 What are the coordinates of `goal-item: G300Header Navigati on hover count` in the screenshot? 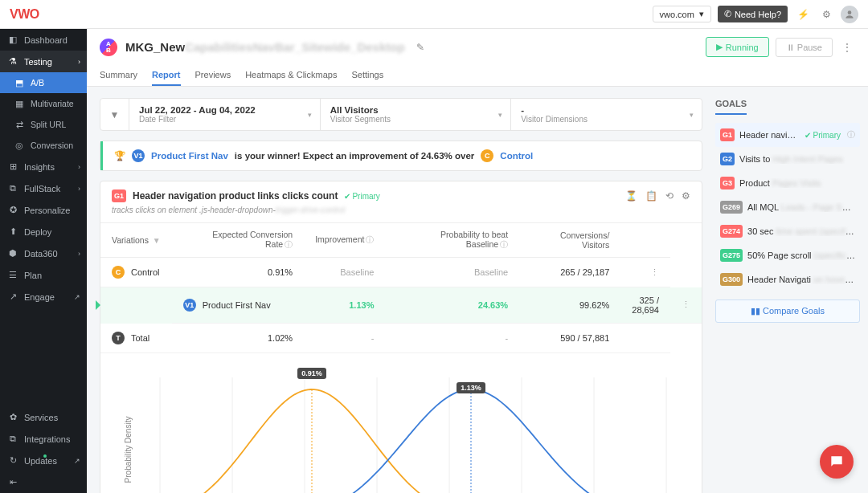 It's located at (788, 279).